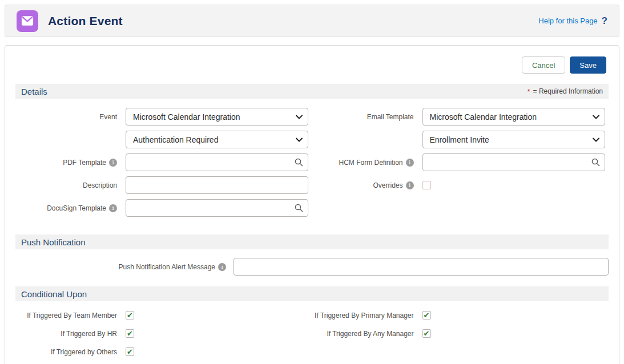 This screenshot has height=364, width=624. Describe the element at coordinates (544, 65) in the screenshot. I see `cancel-button: Cancel` at that location.